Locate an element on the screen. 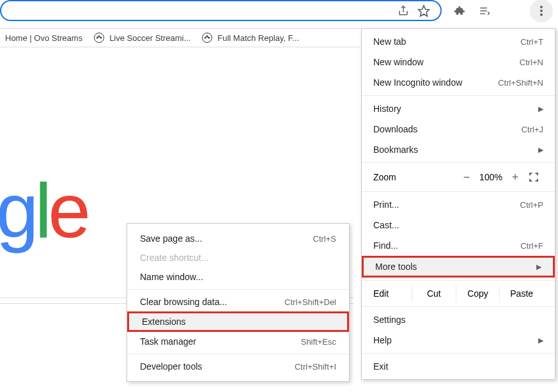  shortcut: Shift+Esc is located at coordinates (318, 341).